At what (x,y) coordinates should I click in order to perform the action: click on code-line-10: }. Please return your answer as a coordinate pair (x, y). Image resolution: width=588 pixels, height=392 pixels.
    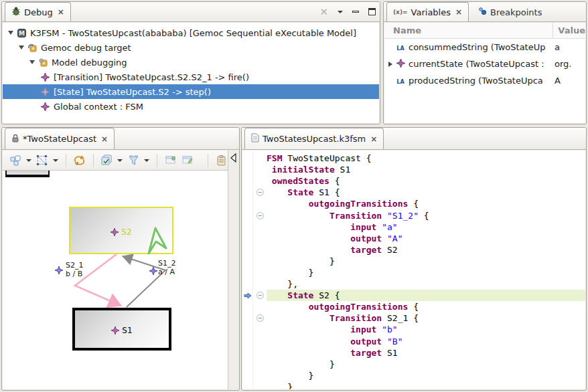
    Looking at the image, I should click on (414, 261).